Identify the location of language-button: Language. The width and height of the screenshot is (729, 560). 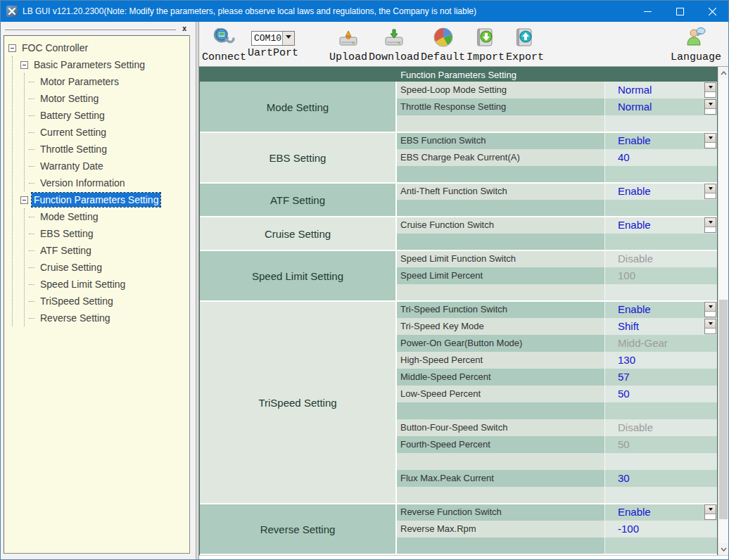
(696, 44).